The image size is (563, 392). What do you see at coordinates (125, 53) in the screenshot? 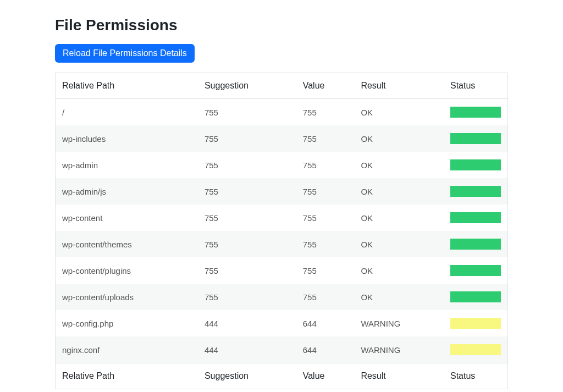
I see `reload-button: Reload File Permissions Details` at bounding box center [125, 53].